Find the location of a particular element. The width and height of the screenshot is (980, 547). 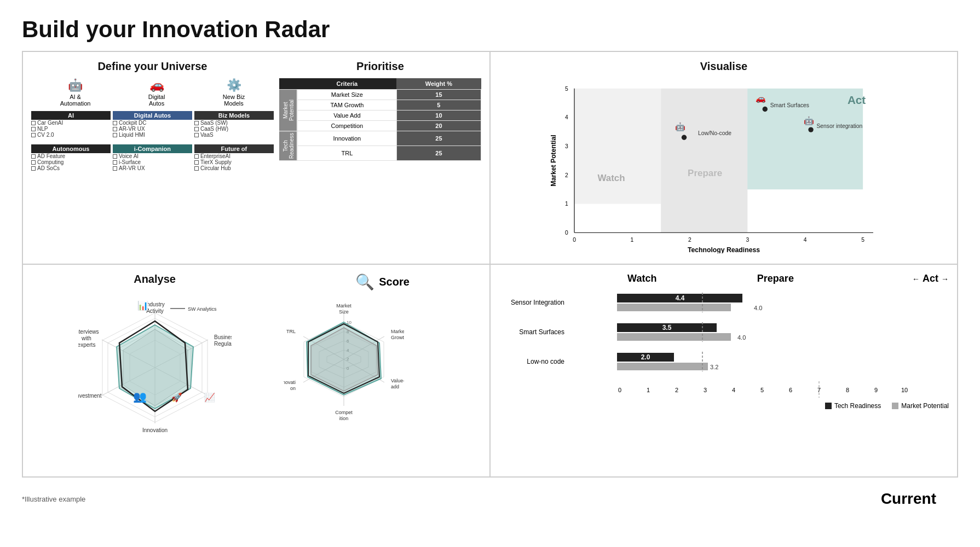

score-label-marketsize: Market is located at coordinates (344, 306).